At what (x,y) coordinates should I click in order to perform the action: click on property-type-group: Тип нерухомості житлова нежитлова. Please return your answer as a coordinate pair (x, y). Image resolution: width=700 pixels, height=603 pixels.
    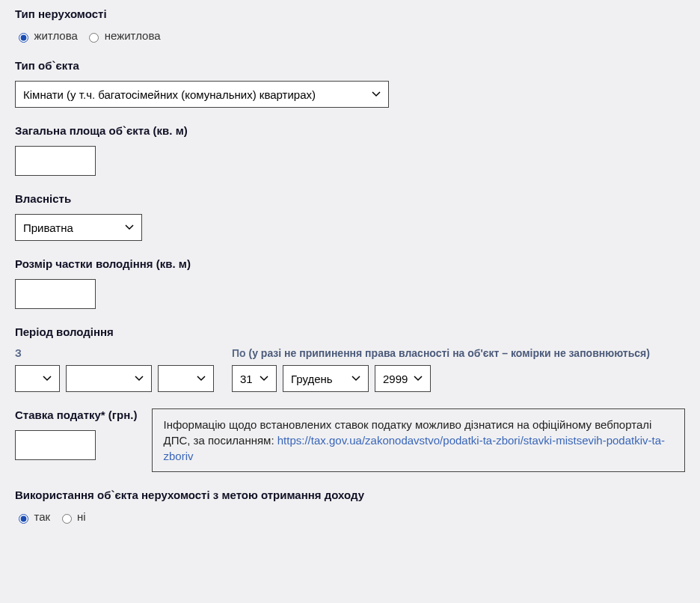
    Looking at the image, I should click on (350, 25).